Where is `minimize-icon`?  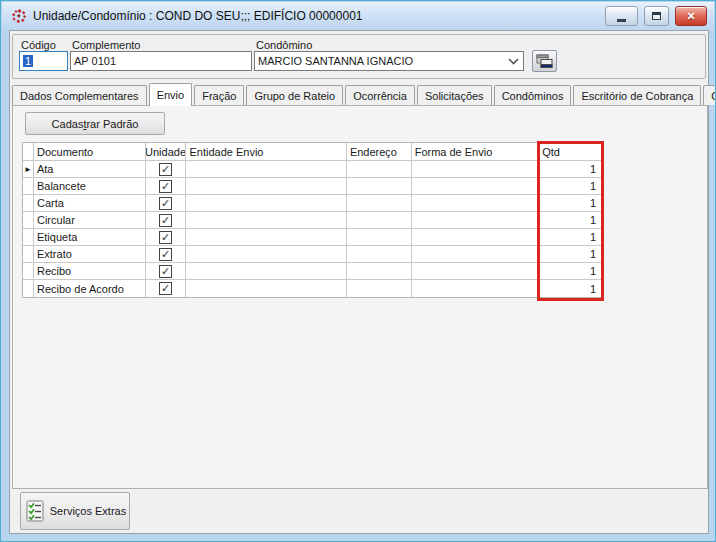
minimize-icon is located at coordinates (622, 20).